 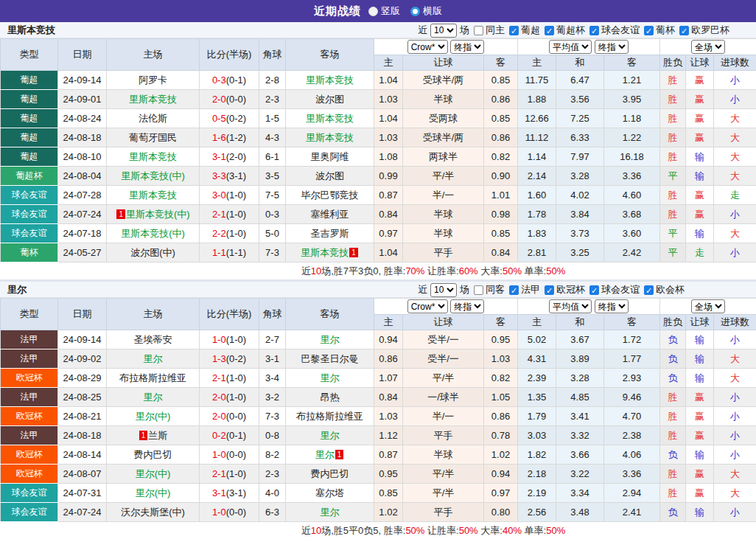 What do you see at coordinates (441, 271) in the screenshot?
I see `summary-text: 让胜率:` at bounding box center [441, 271].